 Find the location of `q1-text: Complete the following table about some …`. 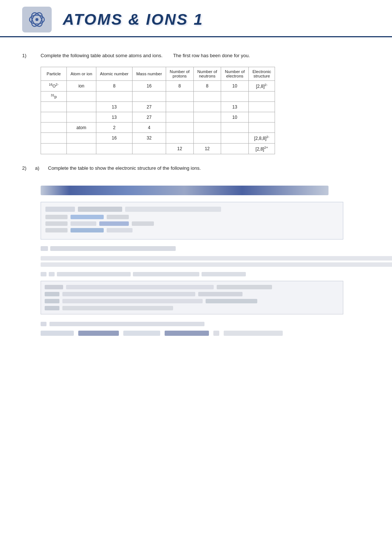

q1-text: Complete the following table about some … is located at coordinates (145, 56).